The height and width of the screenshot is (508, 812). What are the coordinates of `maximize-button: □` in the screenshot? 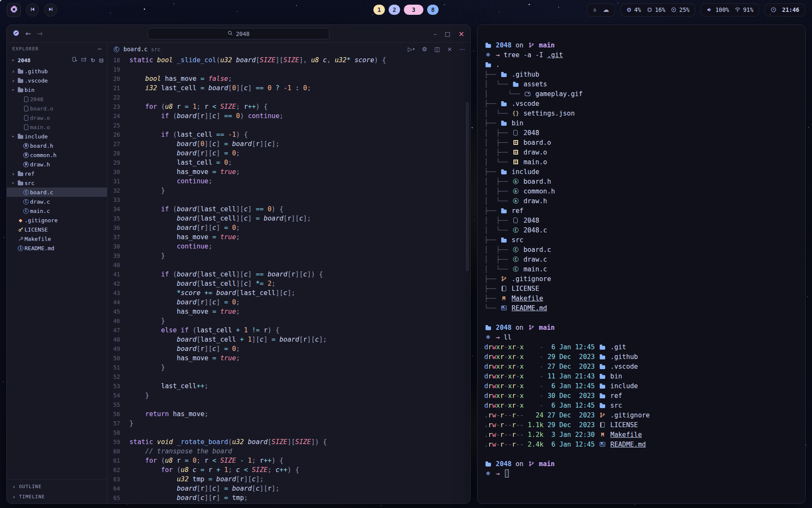 It's located at (447, 34).